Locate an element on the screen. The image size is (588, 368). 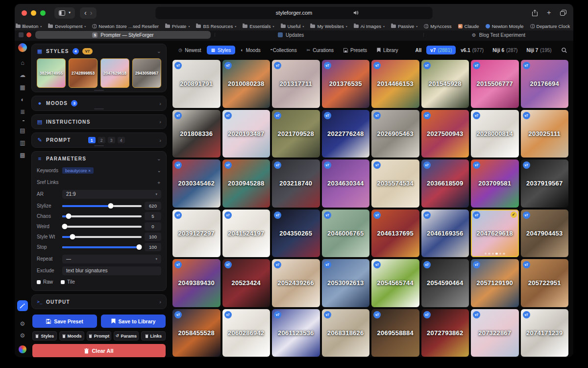
prompt-page-4: 4 is located at coordinates (122, 140).